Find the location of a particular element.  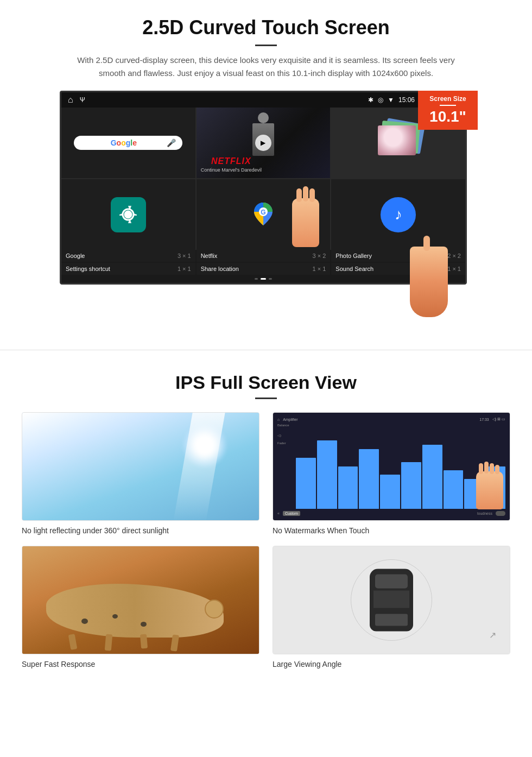

title-divider is located at coordinates (266, 46).